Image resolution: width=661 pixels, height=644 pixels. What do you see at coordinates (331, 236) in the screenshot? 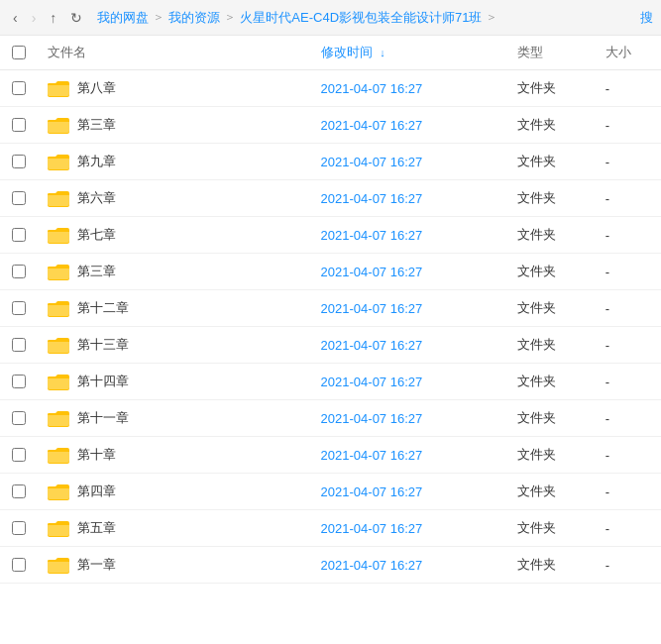
I see `table-row: 第七章2021-04-07 16:27文件夹-` at bounding box center [331, 236].